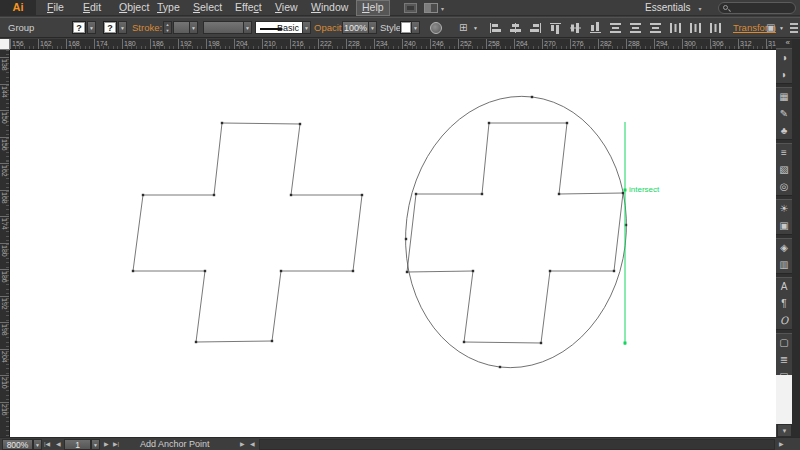 The height and width of the screenshot is (450, 800). What do you see at coordinates (242, 444) in the screenshot?
I see `status-menu-icon: ▶` at bounding box center [242, 444].